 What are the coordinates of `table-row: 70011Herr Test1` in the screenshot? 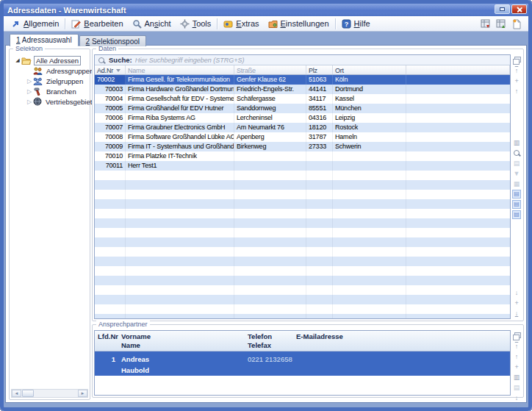 It's located at (303, 166).